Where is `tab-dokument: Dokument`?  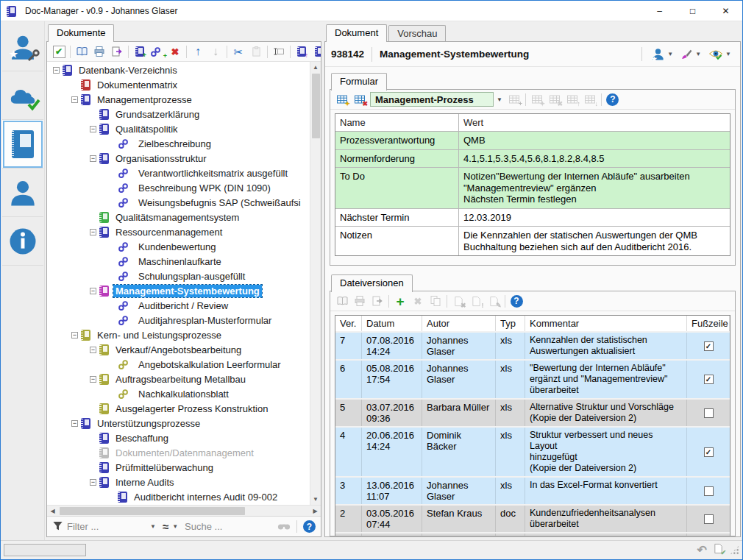
tab-dokument: Dokument is located at coordinates (356, 33).